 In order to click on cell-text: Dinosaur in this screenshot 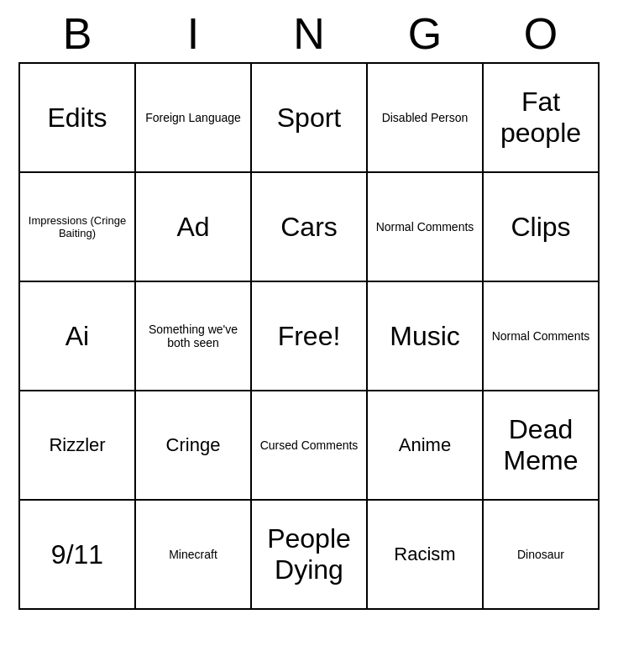, I will do `click(541, 554)`.